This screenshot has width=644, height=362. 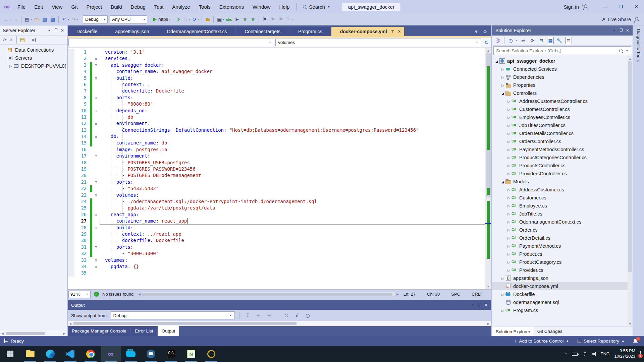 I want to click on scroll-up-icon: ▲, so click(x=488, y=50).